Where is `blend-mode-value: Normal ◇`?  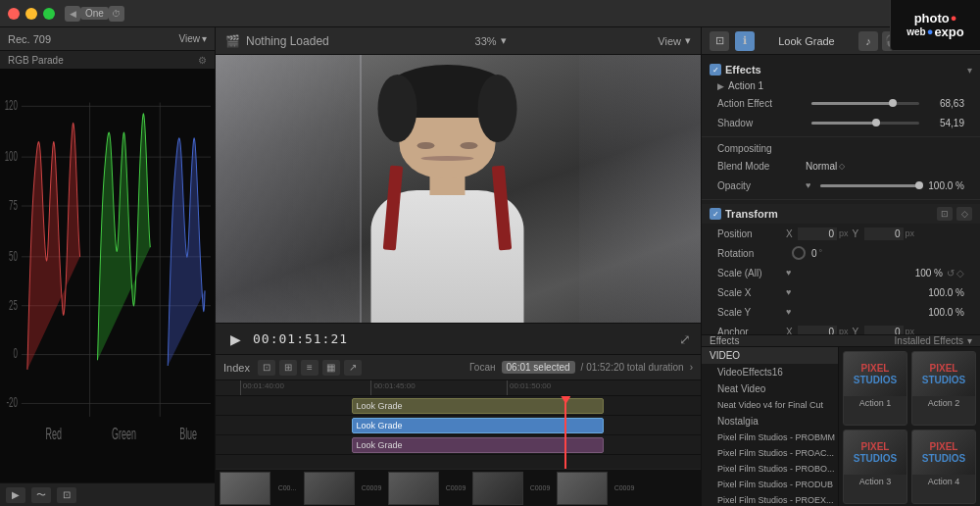
blend-mode-value: Normal ◇ is located at coordinates (825, 167).